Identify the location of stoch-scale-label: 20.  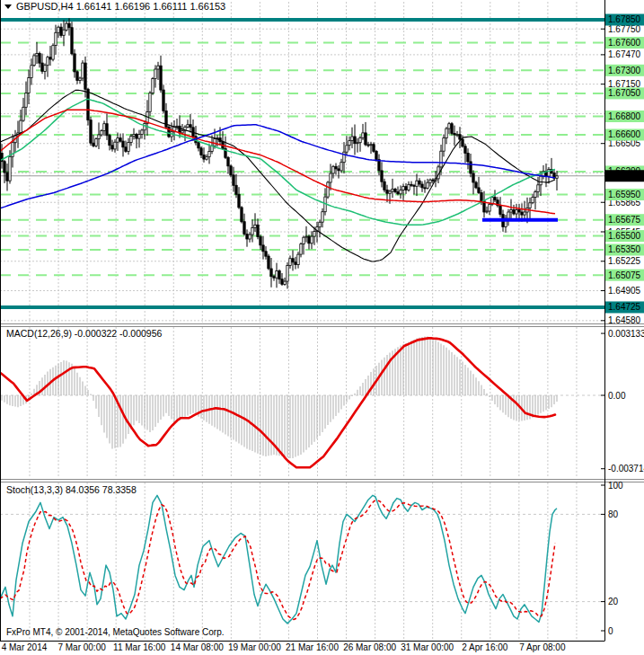
(613, 602).